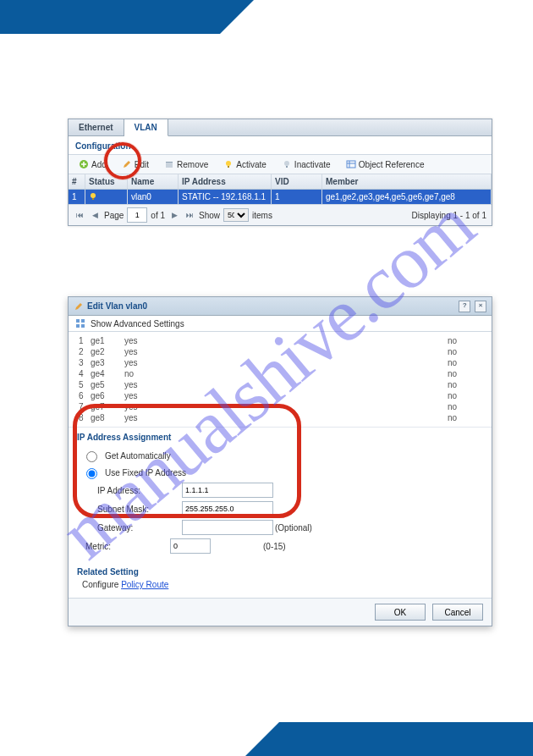 The image size is (533, 756). What do you see at coordinates (280, 571) in the screenshot?
I see `related-section-title: Related Setting` at bounding box center [280, 571].